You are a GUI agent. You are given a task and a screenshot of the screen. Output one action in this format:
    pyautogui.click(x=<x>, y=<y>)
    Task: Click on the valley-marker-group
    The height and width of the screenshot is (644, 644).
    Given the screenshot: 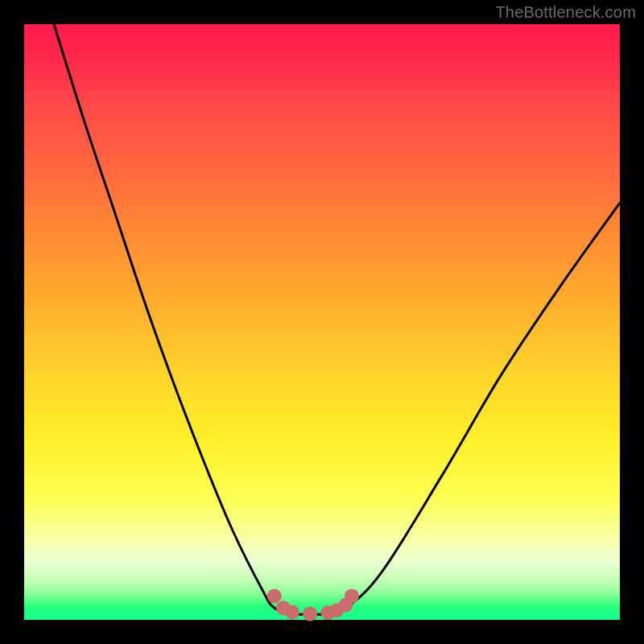 What is the action you would take?
    pyautogui.click(x=313, y=605)
    